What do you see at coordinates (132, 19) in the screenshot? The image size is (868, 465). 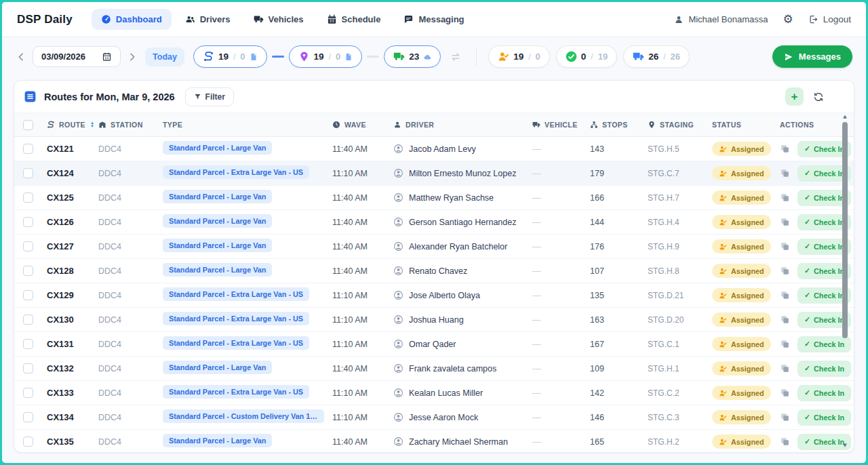 I see `nav-tab-dashboard: Dashboard` at bounding box center [132, 19].